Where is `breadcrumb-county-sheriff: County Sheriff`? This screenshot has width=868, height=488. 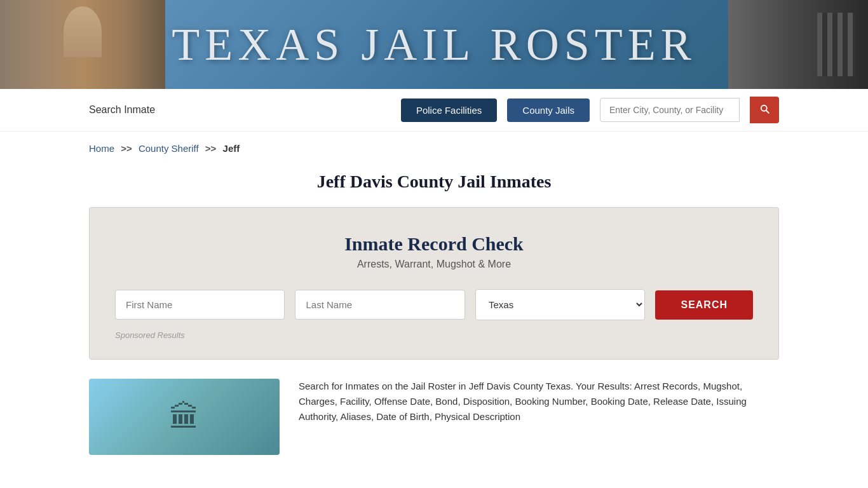
breadcrumb-county-sheriff: County Sheriff is located at coordinates (169, 149).